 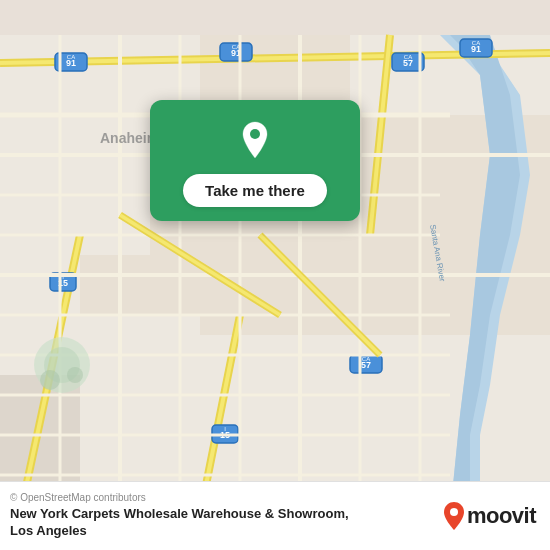 What do you see at coordinates (180, 498) in the screenshot?
I see `attribution-text: © OpenStreetMap contributors` at bounding box center [180, 498].